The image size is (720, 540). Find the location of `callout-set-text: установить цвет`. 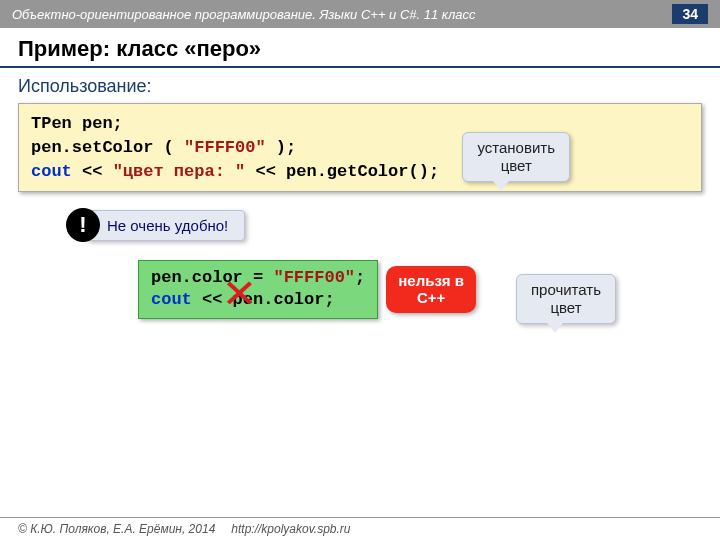

callout-set-text: установить цвет is located at coordinates (516, 156).